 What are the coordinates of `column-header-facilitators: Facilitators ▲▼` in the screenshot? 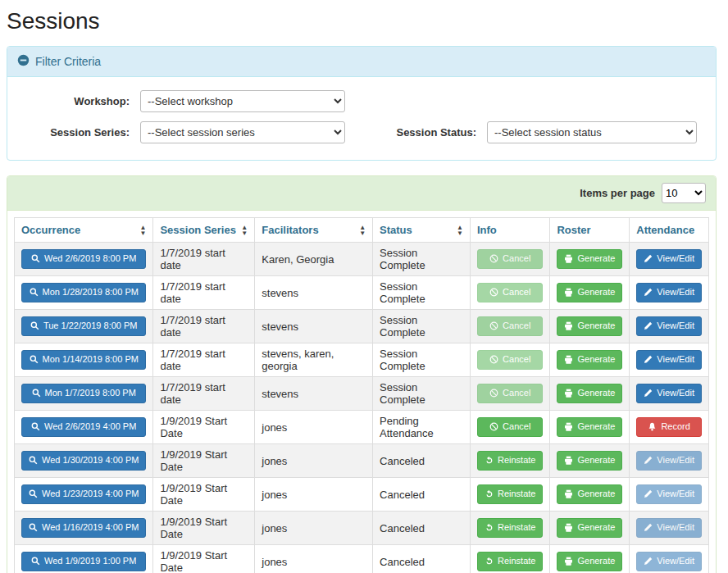 It's located at (314, 230).